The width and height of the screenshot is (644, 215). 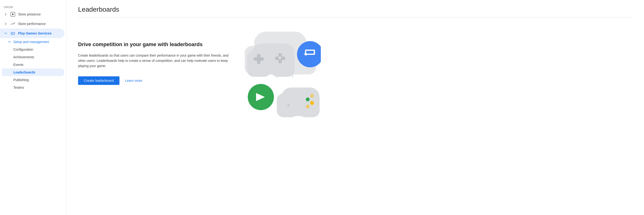 What do you see at coordinates (154, 56) in the screenshot?
I see `text-section: Drive competition in your game with lead…` at bounding box center [154, 56].